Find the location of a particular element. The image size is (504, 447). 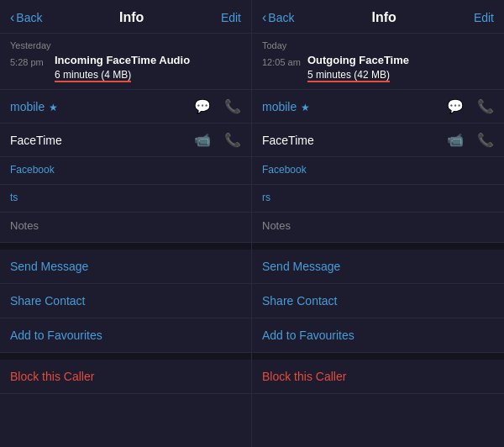

call-time: 5:28 pm is located at coordinates (29, 61).